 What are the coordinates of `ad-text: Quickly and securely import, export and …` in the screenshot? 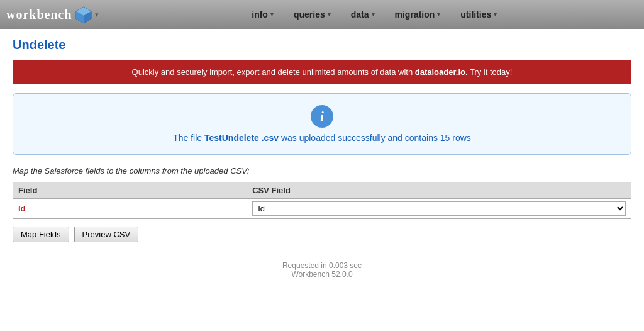 It's located at (274, 72).